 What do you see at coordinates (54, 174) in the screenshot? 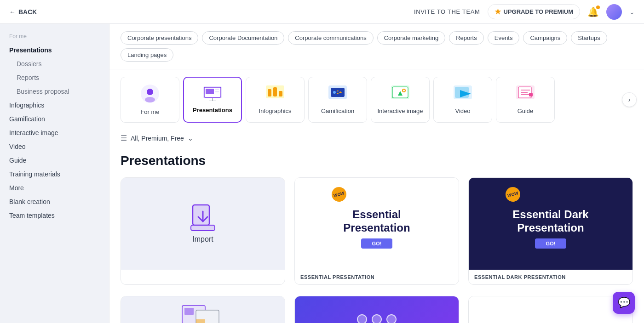
I see `sidebar-item-training-materials: Training materials` at bounding box center [54, 174].